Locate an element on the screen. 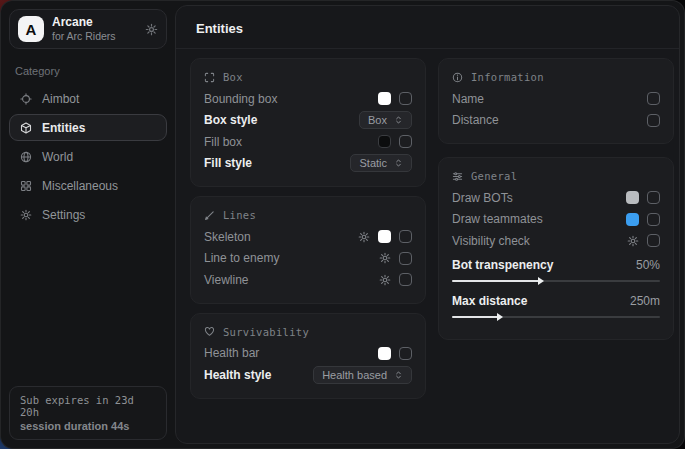 The image size is (685, 449). sidebar-item-label: Entities is located at coordinates (64, 128).